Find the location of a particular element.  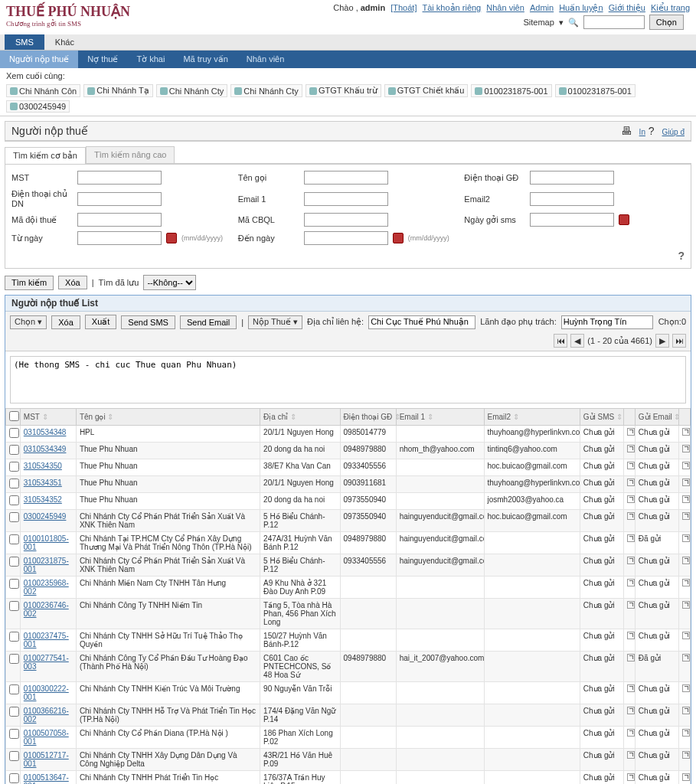

pager-last: ⏭ is located at coordinates (679, 341).